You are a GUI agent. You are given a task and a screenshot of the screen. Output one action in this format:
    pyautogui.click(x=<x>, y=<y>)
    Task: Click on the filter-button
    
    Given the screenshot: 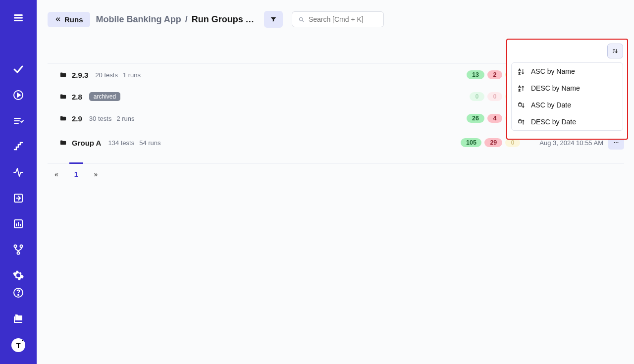 What is the action you would take?
    pyautogui.click(x=273, y=19)
    